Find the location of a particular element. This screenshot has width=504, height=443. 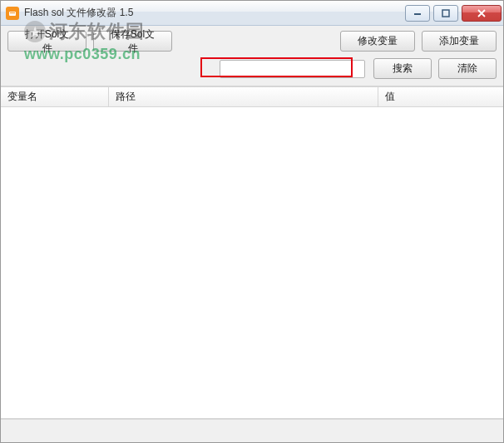

window-title: Flash sol 文件修改器 1.5 is located at coordinates (78, 13).